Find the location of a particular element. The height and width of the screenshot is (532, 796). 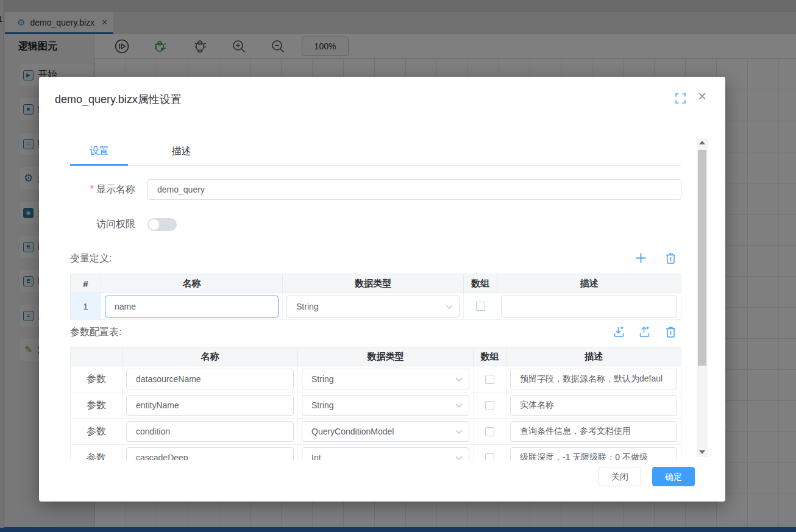

param-type-select: QueryConditionModel is located at coordinates (385, 431).